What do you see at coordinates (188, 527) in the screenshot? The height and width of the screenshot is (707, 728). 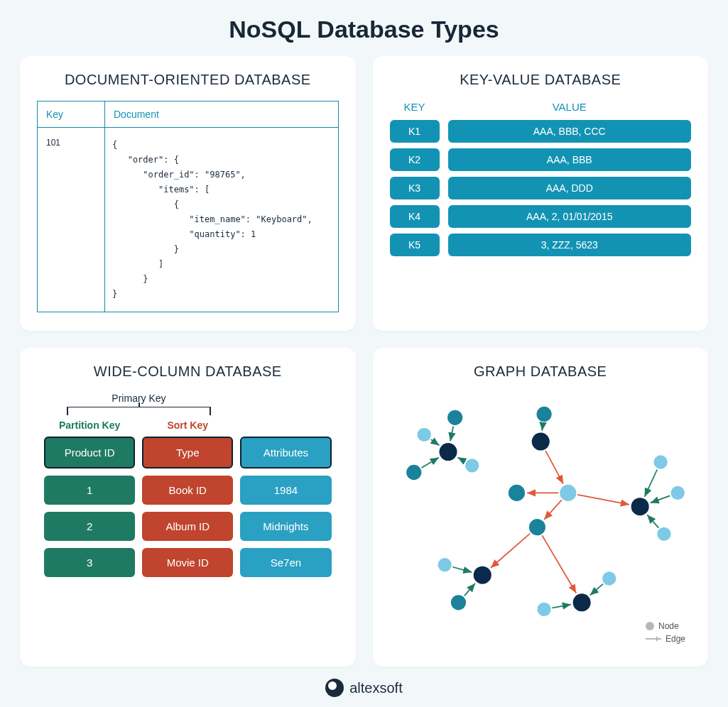 I see `wc-cell: Album ID` at bounding box center [188, 527].